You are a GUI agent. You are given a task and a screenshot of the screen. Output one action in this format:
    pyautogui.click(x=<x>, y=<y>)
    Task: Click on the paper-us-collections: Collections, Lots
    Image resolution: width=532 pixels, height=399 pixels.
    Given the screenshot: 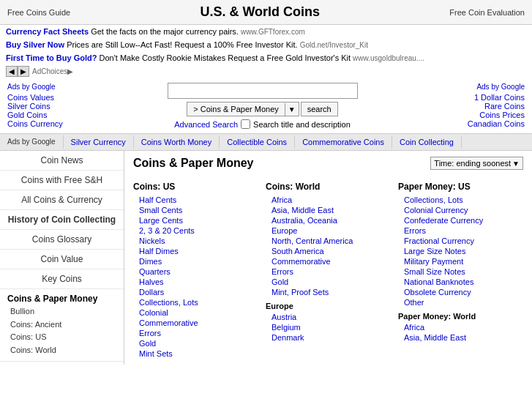 What is the action you would take?
    pyautogui.click(x=461, y=200)
    